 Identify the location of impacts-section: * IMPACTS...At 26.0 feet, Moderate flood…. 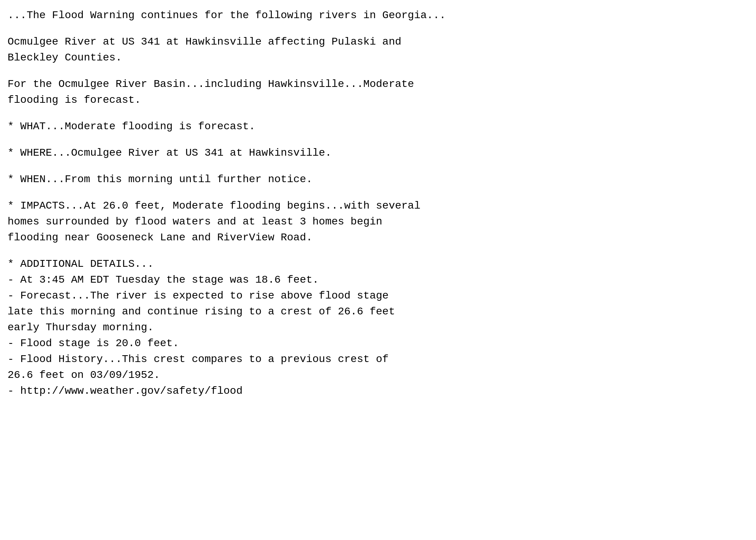
(378, 222).